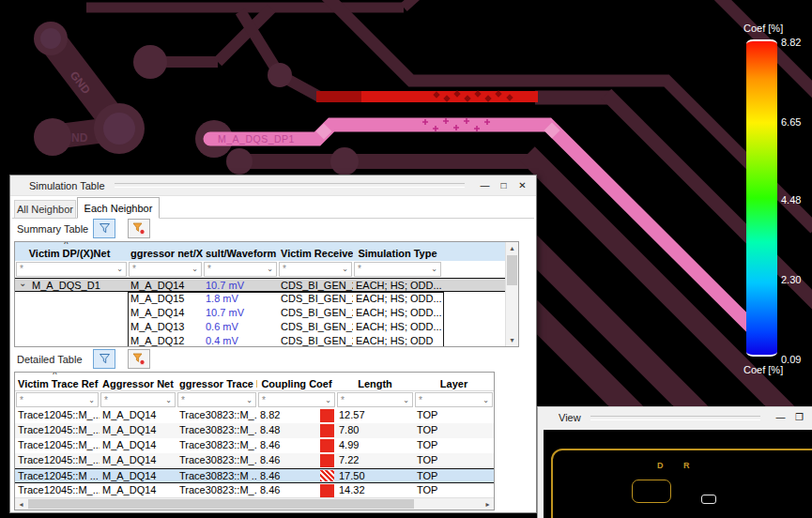 The height and width of the screenshot is (518, 812). What do you see at coordinates (53, 229) in the screenshot?
I see `summary-table-label: Summary Table` at bounding box center [53, 229].